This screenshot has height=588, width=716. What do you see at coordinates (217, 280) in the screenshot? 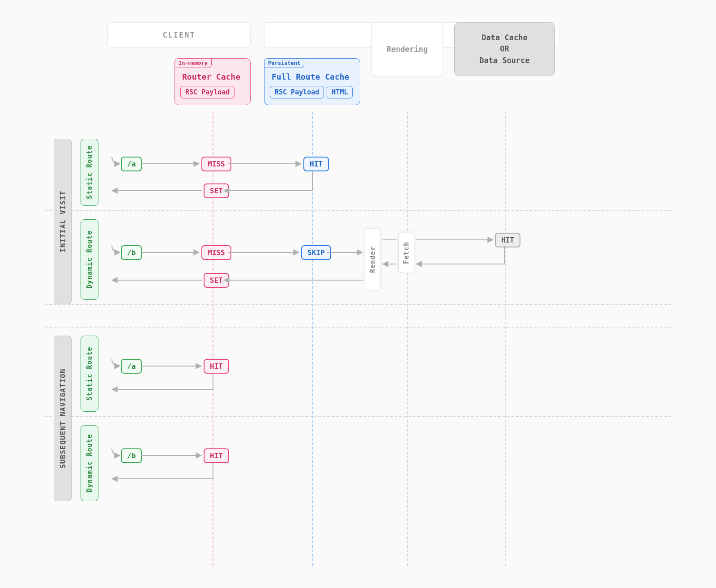
I see `node-router-set-2: SET` at bounding box center [217, 280].